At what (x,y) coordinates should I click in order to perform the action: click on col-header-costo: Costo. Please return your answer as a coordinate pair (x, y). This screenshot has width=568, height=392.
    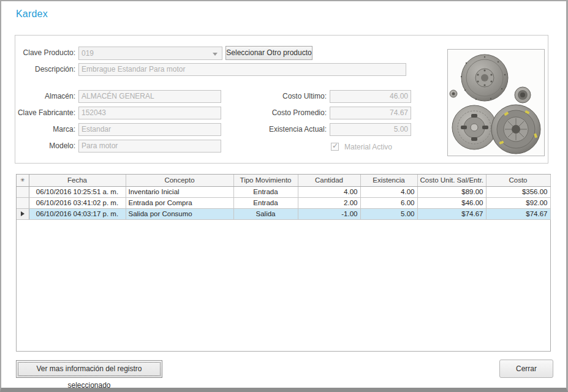
    Looking at the image, I should click on (518, 180).